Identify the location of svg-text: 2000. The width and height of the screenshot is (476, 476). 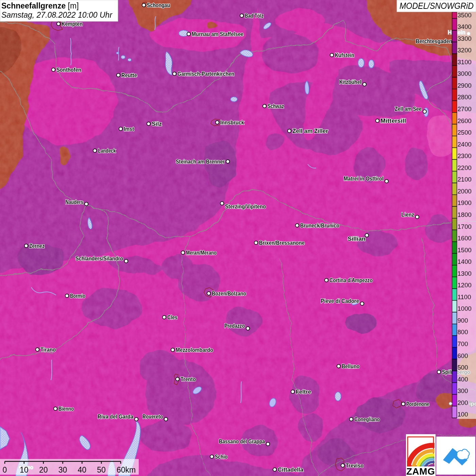
(464, 191).